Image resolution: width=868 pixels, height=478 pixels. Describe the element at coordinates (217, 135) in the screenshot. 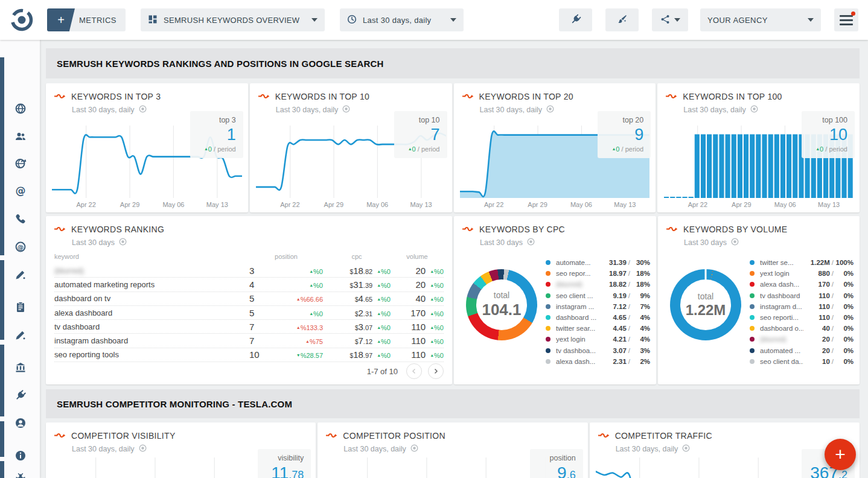

I see `stat-value: 1` at that location.